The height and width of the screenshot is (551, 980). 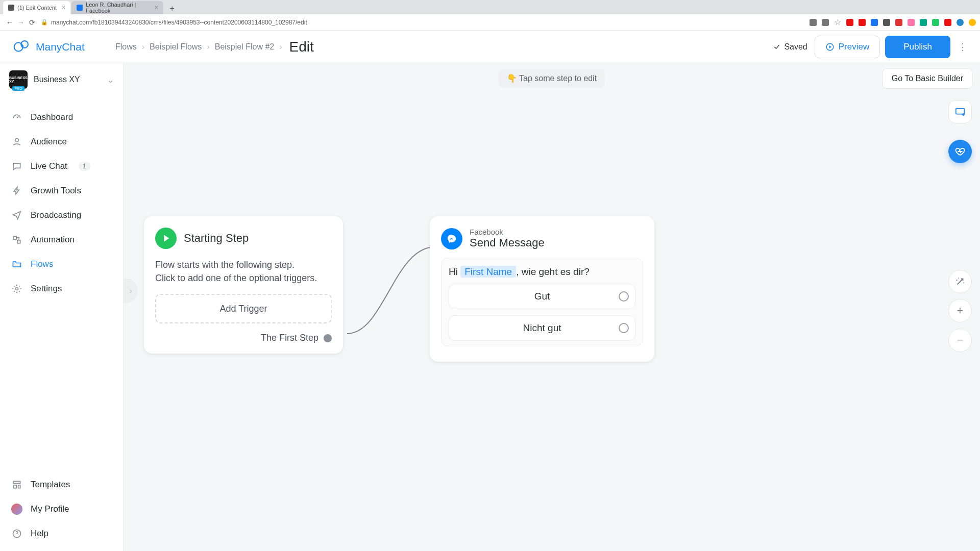 I want to click on sidebar-item-label: Flows, so click(x=42, y=264).